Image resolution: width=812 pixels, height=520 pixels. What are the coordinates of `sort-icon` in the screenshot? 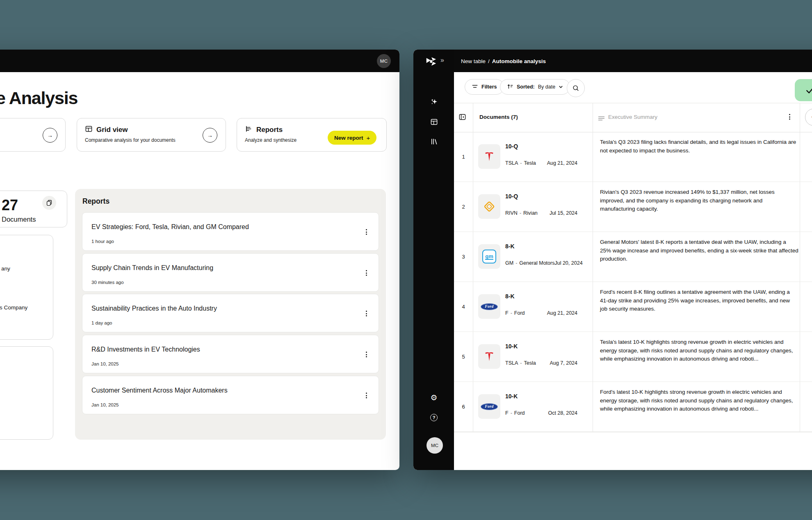 It's located at (510, 87).